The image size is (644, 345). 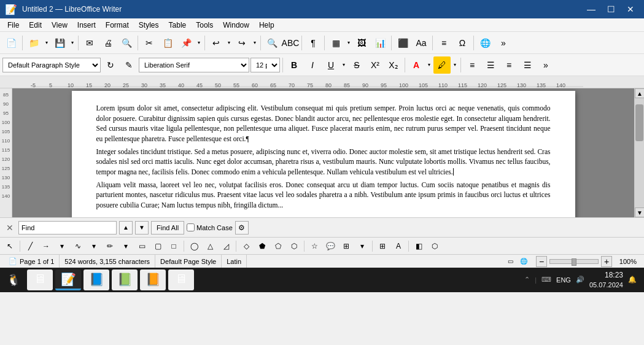 What do you see at coordinates (541, 262) in the screenshot?
I see `zoom-out-button: −` at bounding box center [541, 262].